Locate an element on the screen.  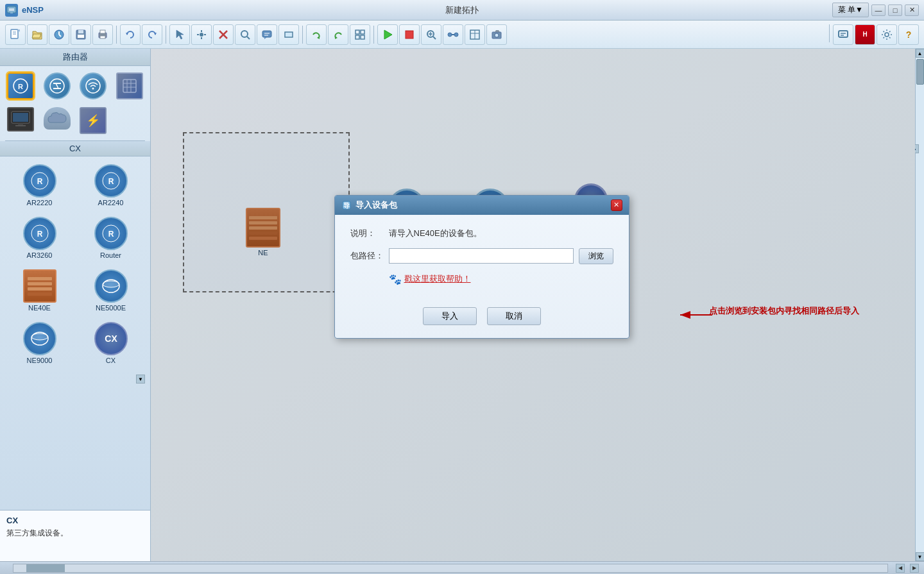
toolbar-connect is located at coordinates (453, 35).